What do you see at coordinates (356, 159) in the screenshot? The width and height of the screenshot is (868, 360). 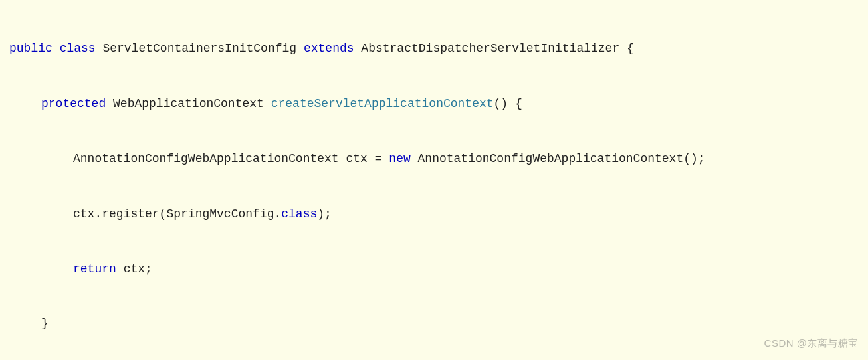 I see `variable: ctx` at bounding box center [356, 159].